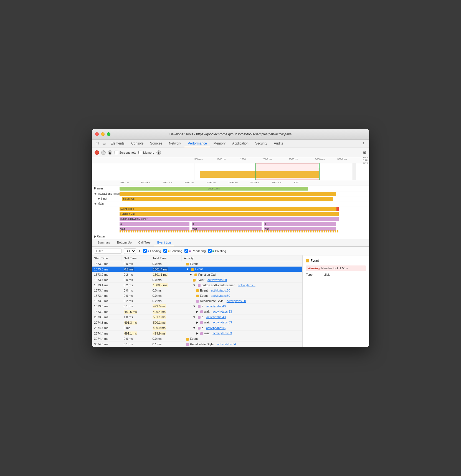 The height and width of the screenshot is (476, 461). Describe the element at coordinates (97, 134) in the screenshot. I see `close-button` at that location.